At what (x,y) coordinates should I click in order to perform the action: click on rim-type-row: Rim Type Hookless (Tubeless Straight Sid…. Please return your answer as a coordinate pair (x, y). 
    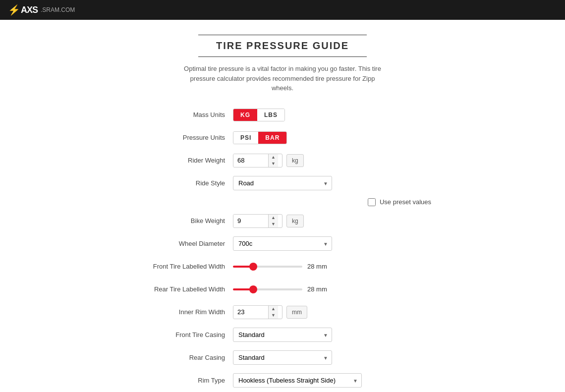
    Looking at the image, I should click on (282, 381).